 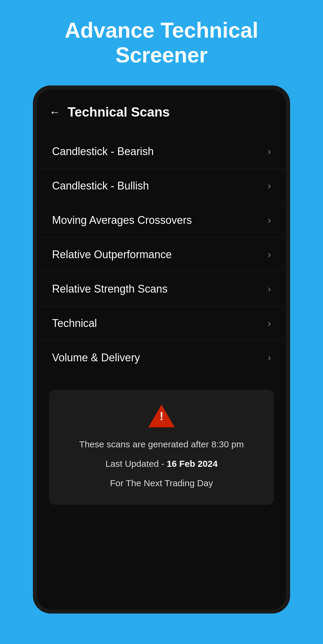 What do you see at coordinates (119, 112) in the screenshot?
I see `header-title: Technical Scans` at bounding box center [119, 112].